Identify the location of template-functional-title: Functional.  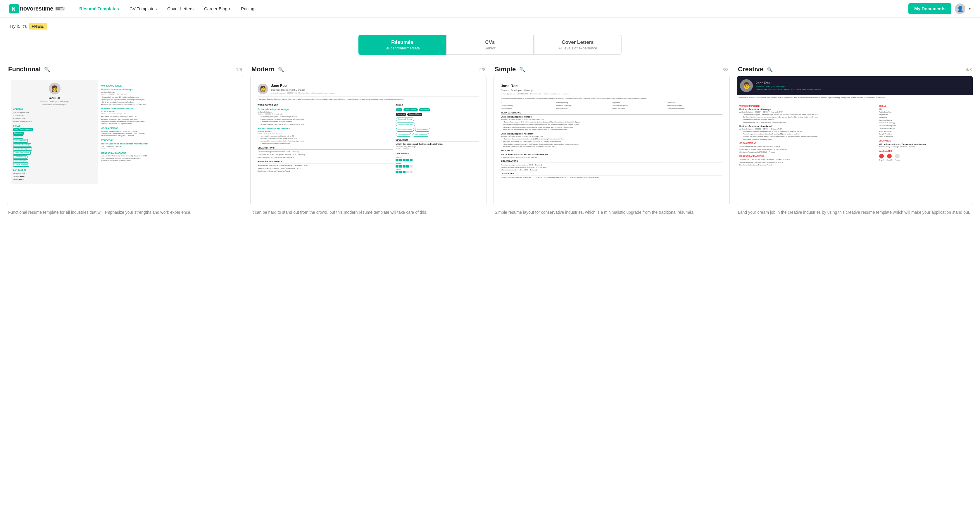
(24, 69).